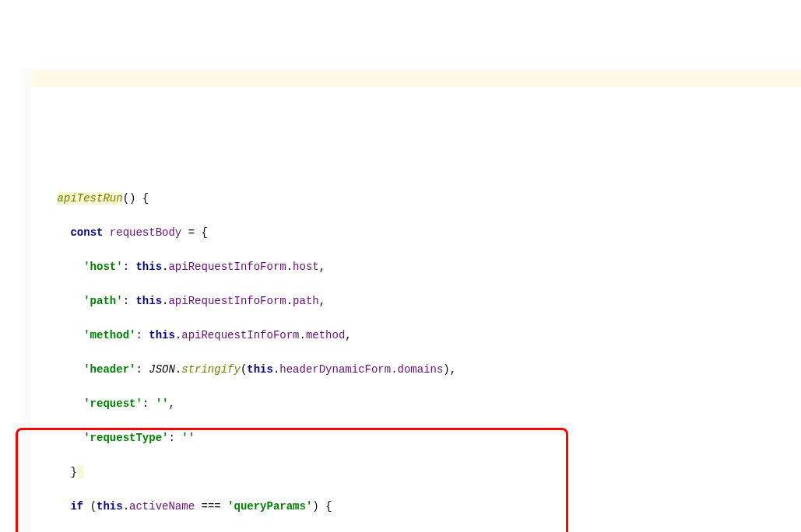 This screenshot has height=532, width=801. What do you see at coordinates (416, 335) in the screenshot?
I see `code-line: 'method': this.apiRequestInfoForm.method…` at bounding box center [416, 335].